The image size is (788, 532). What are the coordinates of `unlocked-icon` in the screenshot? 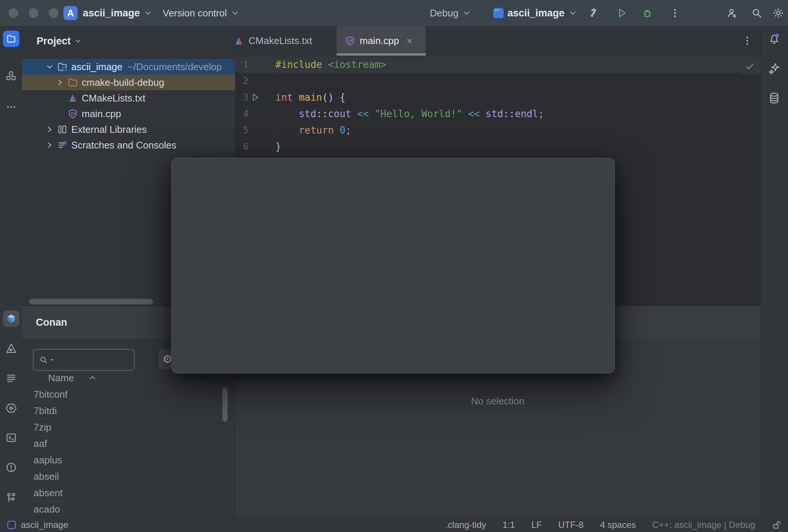 It's located at (776, 525).